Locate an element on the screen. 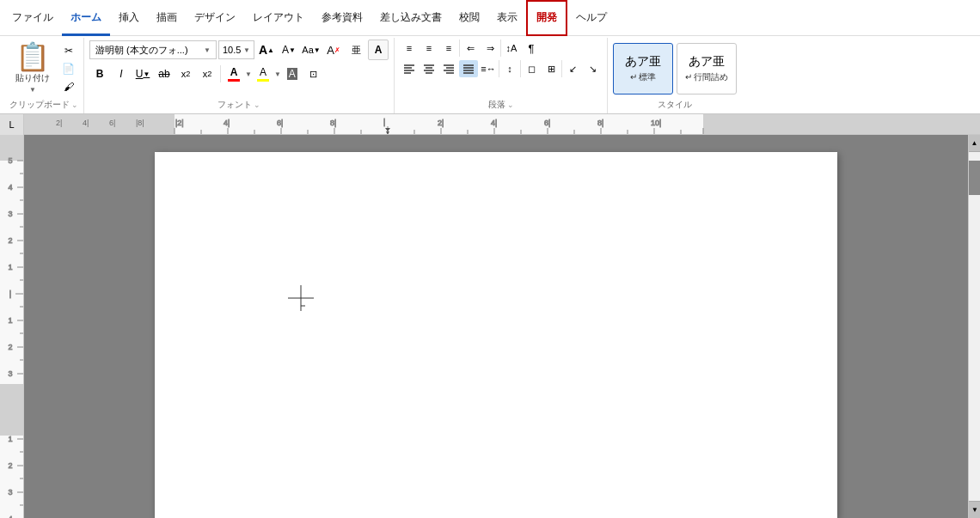 The width and height of the screenshot is (980, 518). clipboard-expand-icon: ⌄ is located at coordinates (75, 105).